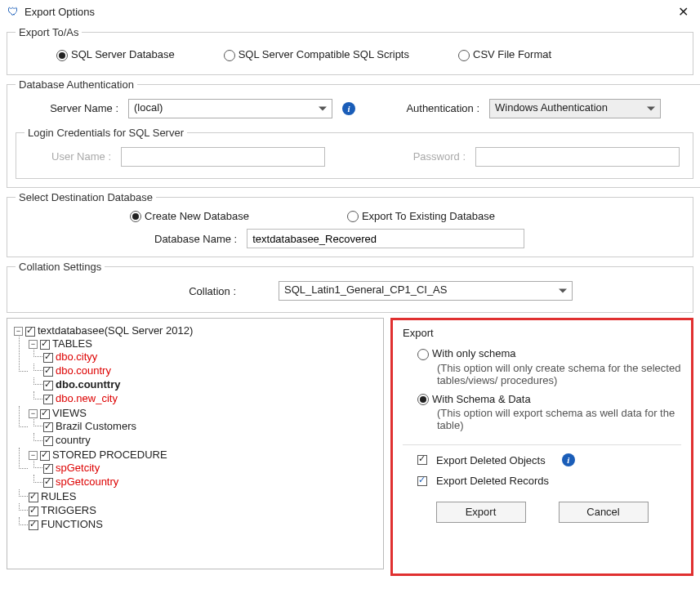 The height and width of the screenshot is (598, 700). Describe the element at coordinates (421, 216) in the screenshot. I see `radio-existing-db: Export To Existing Database` at that location.